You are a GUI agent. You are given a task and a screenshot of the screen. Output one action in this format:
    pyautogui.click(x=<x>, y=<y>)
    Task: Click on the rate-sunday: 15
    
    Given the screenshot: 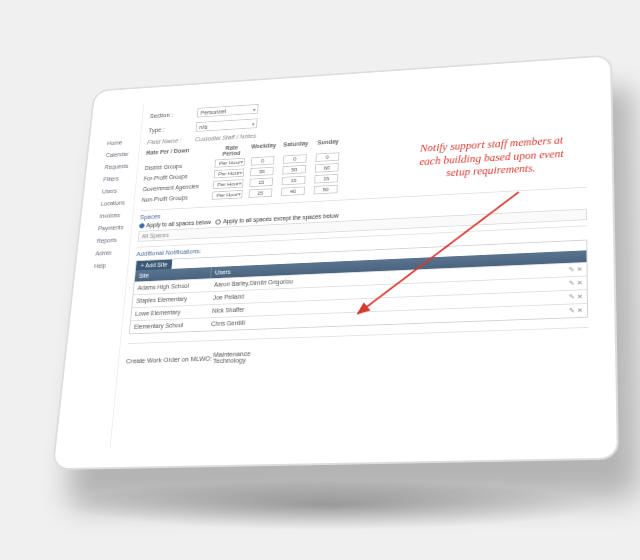 What is the action you would take?
    pyautogui.click(x=326, y=179)
    